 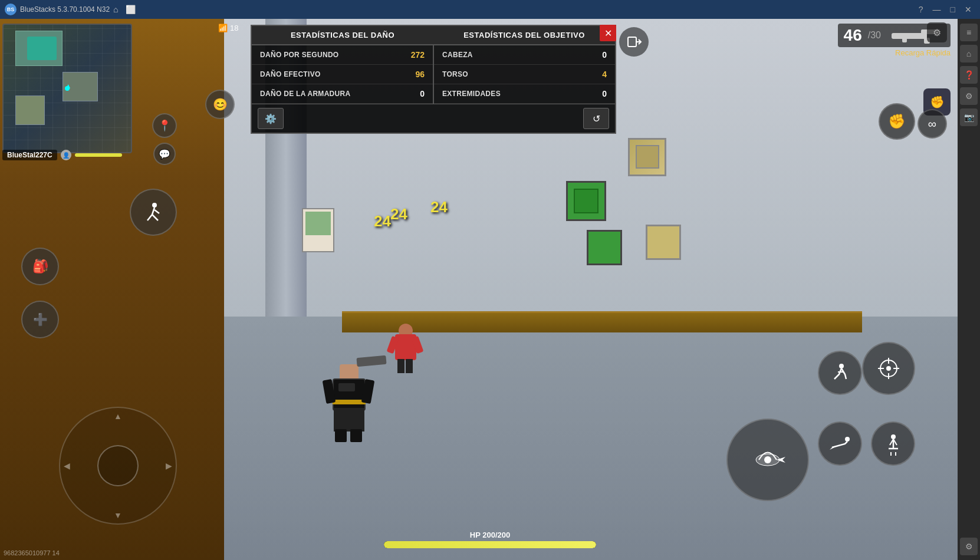 What do you see at coordinates (118, 466) in the screenshot?
I see `joystick-inner` at bounding box center [118, 466].